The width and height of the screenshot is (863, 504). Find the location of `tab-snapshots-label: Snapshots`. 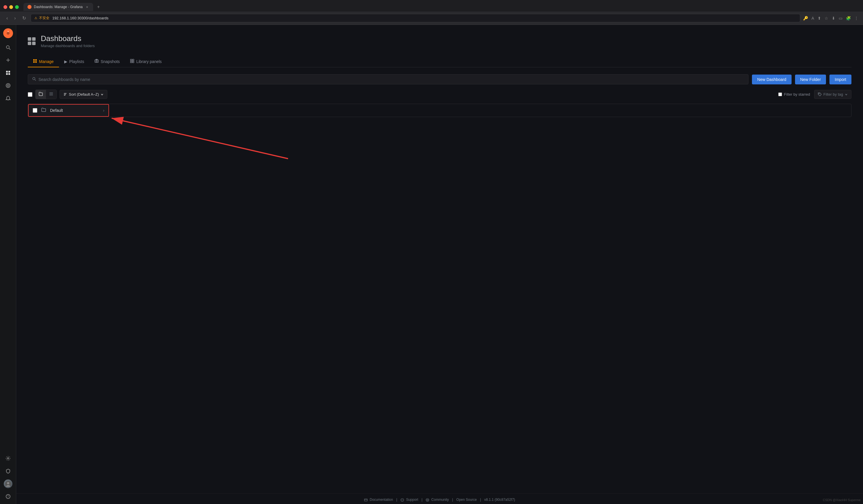

tab-snapshots-label: Snapshots is located at coordinates (110, 62).